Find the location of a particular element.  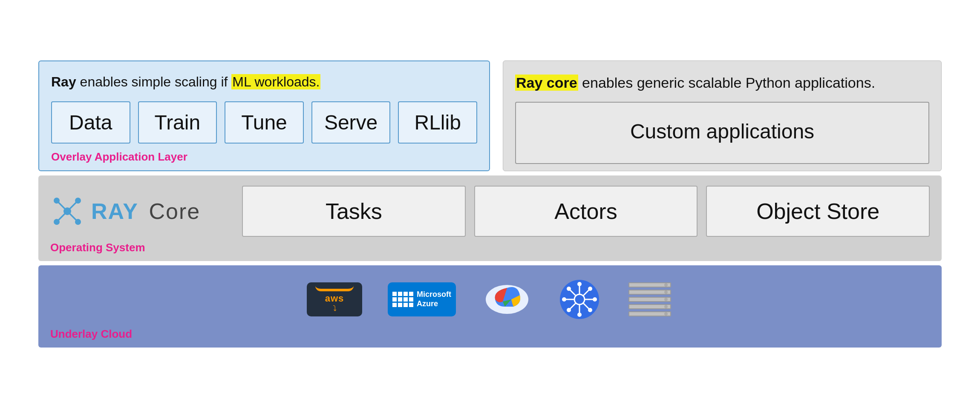

ray-core-desc-text: enables generic scalable Python applicat… is located at coordinates (727, 83).